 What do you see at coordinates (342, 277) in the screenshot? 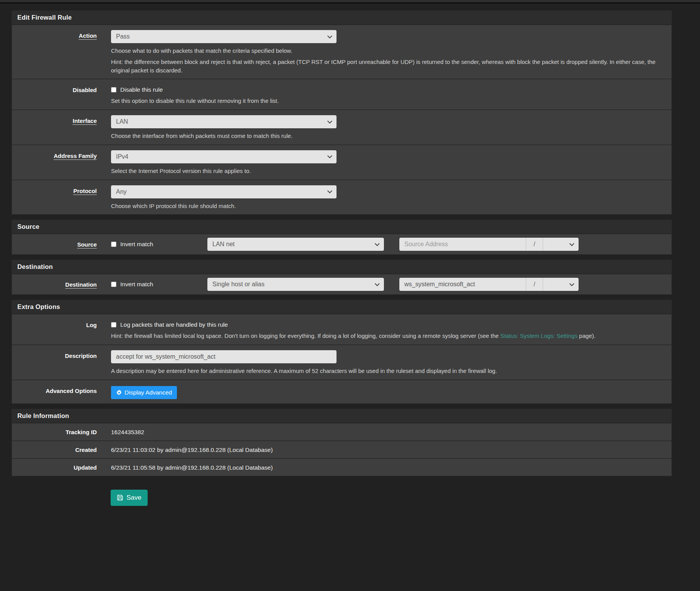
I see `panel-destination: Destination Destination Invert match Sin…` at bounding box center [342, 277].